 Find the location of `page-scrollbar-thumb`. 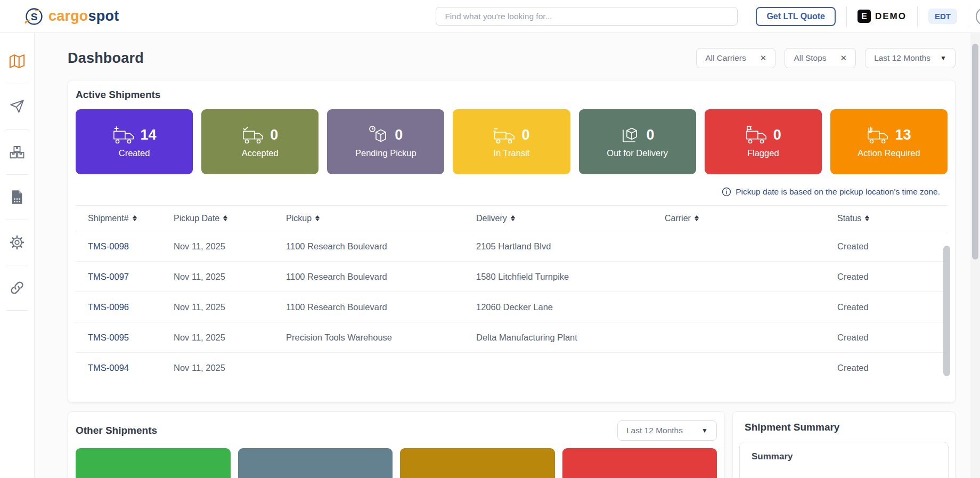

page-scrollbar-thumb is located at coordinates (975, 151).